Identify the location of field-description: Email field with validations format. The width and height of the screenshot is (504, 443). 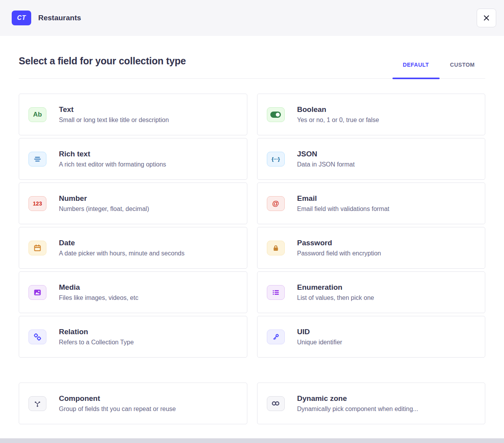
(343, 209).